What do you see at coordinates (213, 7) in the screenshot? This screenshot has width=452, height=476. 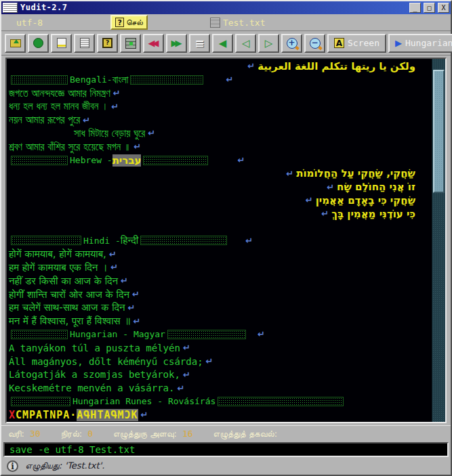 I see `window-title: Yudit-2.7` at bounding box center [213, 7].